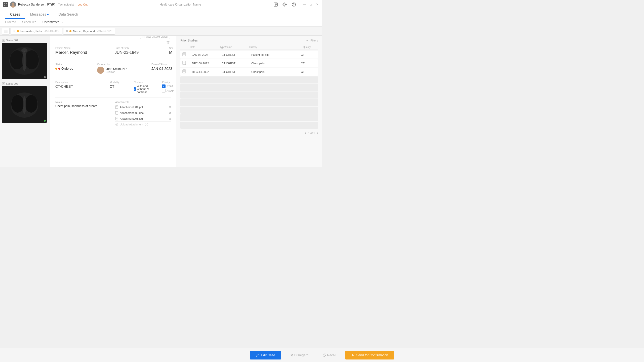  What do you see at coordinates (169, 86) in the screenshot?
I see `priority-stat: ✓ STAT` at bounding box center [169, 86].